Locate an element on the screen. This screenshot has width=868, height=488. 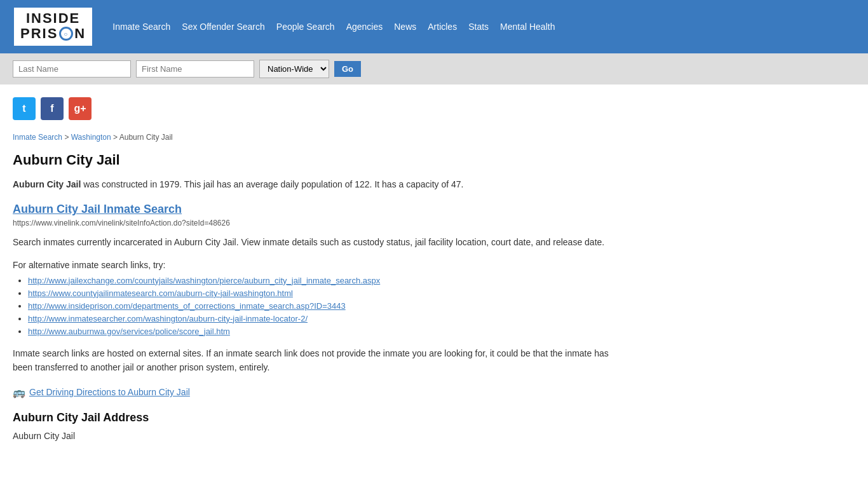
list-item: http://www.auburnwa.gov/services/police/… is located at coordinates (325, 331).